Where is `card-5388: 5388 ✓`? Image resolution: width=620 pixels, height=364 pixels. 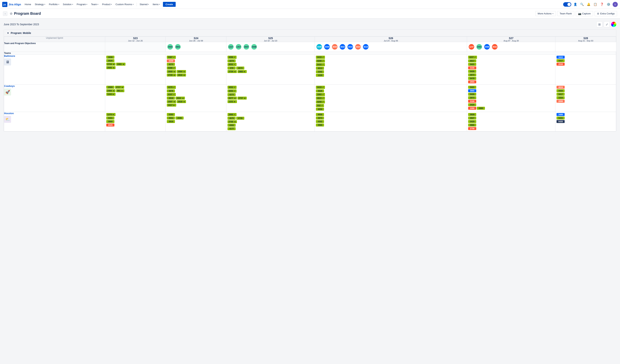 card-5388: 5388 ✓ is located at coordinates (171, 68).